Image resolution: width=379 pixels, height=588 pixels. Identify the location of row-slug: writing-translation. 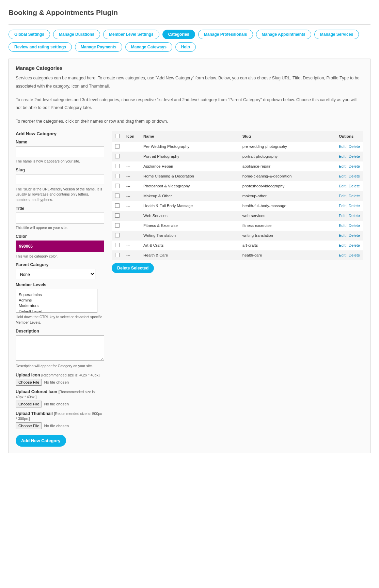
(287, 236).